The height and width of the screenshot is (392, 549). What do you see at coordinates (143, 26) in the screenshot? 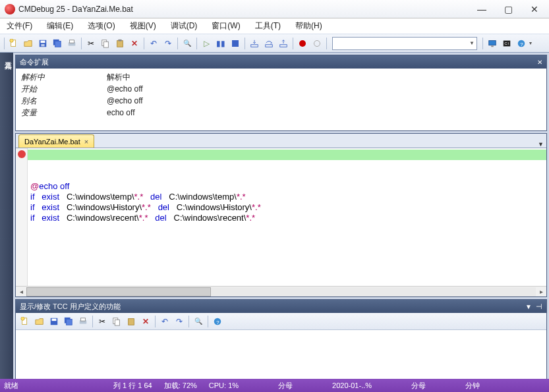
I see `menu-view: 视图(V)` at bounding box center [143, 26].